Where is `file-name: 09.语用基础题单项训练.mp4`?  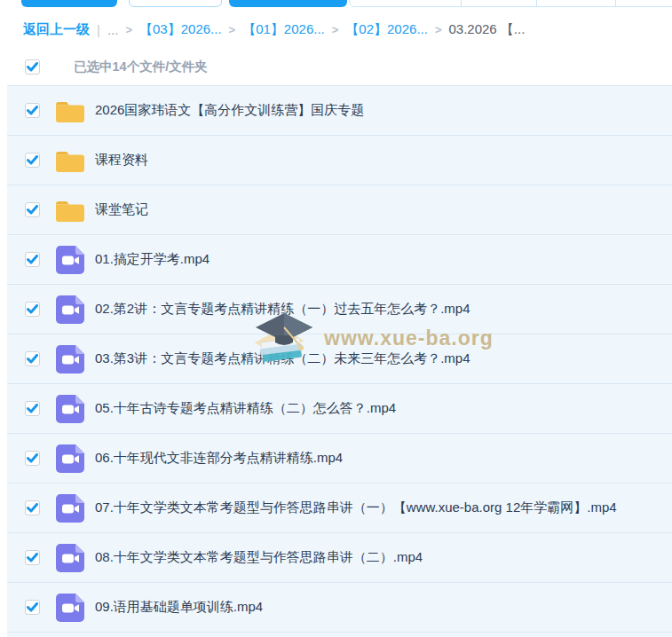 file-name: 09.语用基础题单项训练.mp4 is located at coordinates (179, 607).